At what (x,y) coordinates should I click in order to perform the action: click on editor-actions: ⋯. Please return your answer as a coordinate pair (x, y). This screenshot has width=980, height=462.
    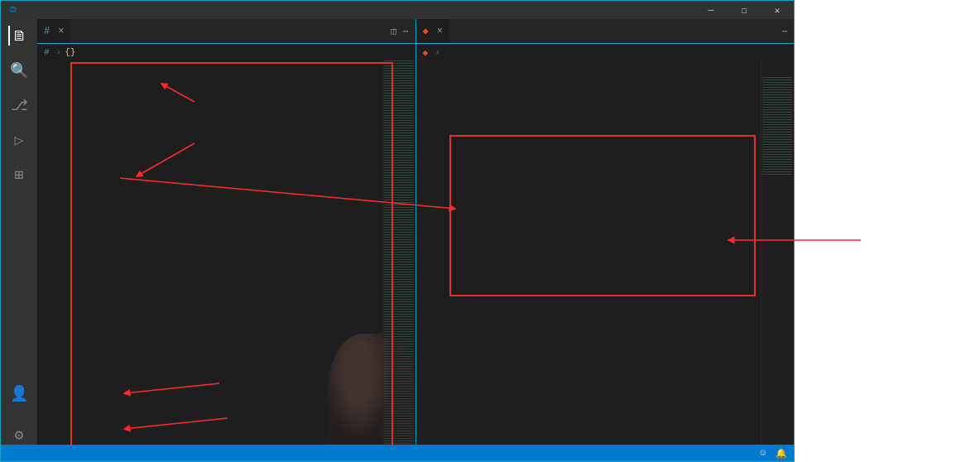
    Looking at the image, I should click on (785, 31).